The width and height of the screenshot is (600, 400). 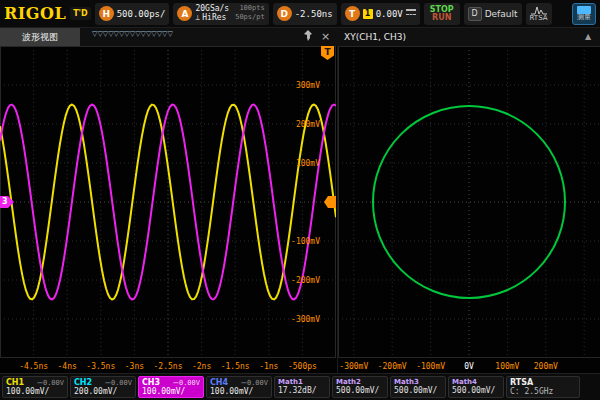 What do you see at coordinates (134, 366) in the screenshot?
I see `time-axis-label: -3ns` at bounding box center [134, 366].